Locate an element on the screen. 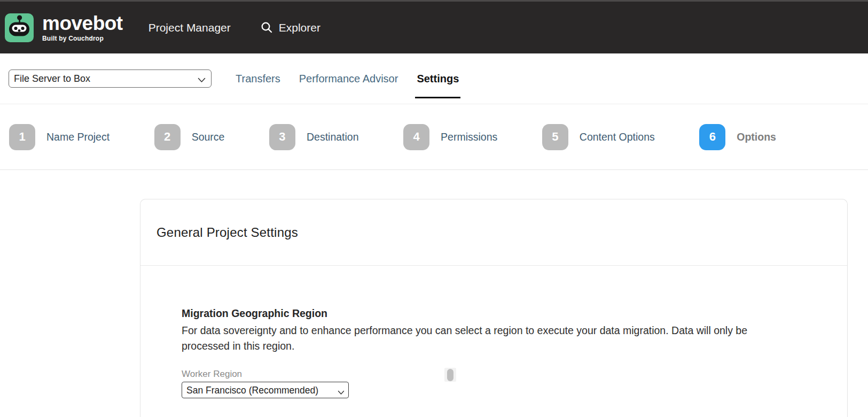  tab-settings-label: Settings is located at coordinates (438, 79).